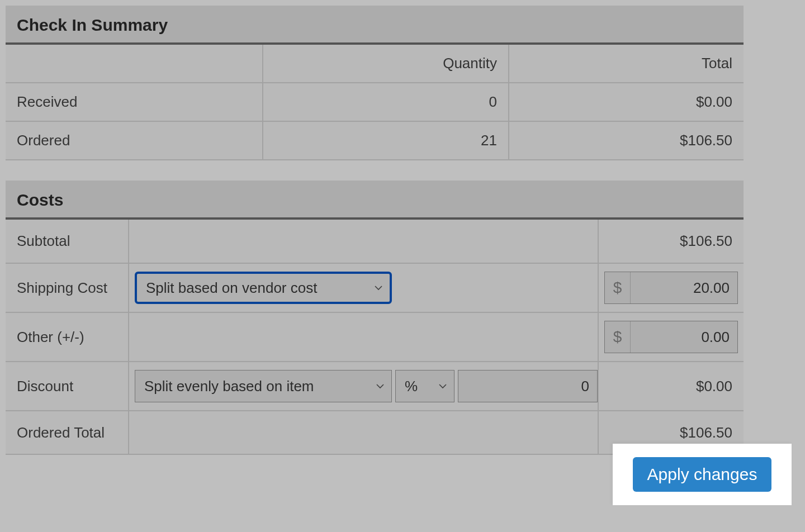 The height and width of the screenshot is (532, 805). I want to click on row-label: Discount, so click(67, 386).